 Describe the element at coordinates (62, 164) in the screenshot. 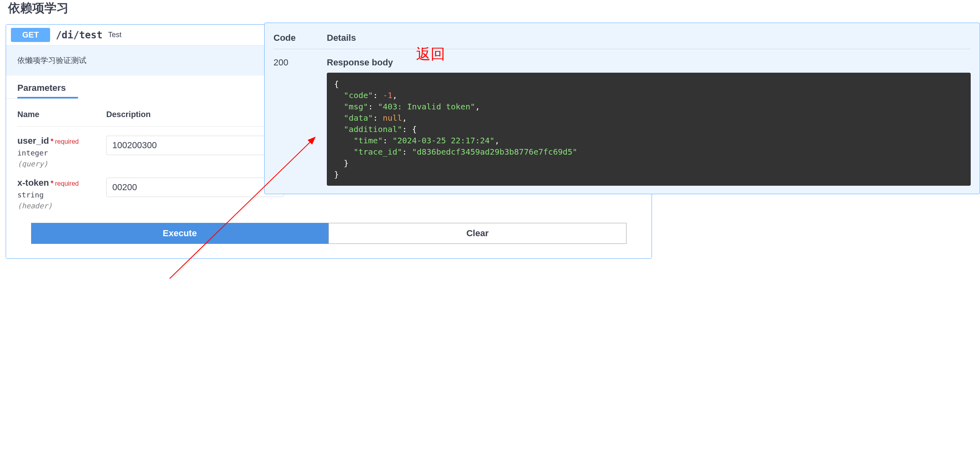

I see `param-location: (query)` at that location.